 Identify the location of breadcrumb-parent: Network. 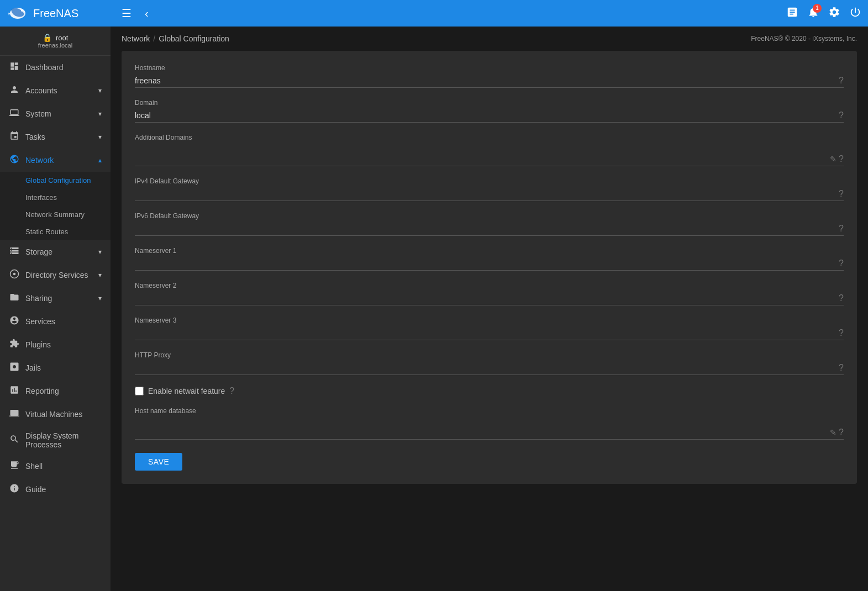
(136, 39).